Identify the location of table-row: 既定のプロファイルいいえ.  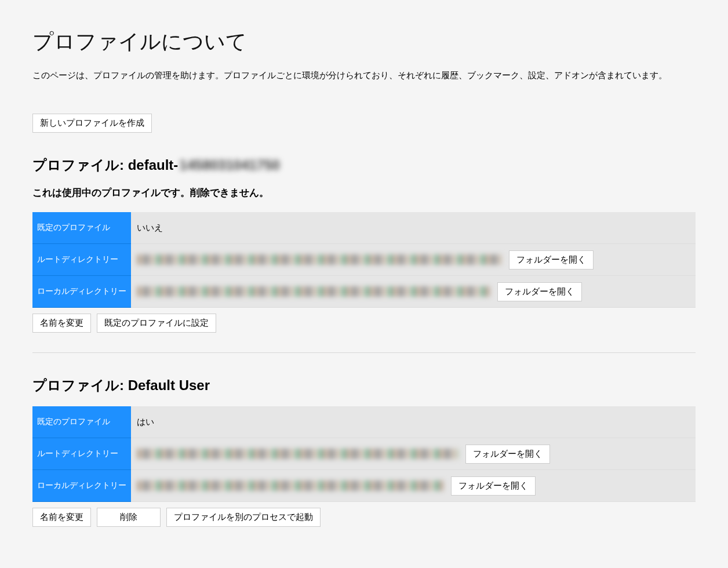
(364, 228).